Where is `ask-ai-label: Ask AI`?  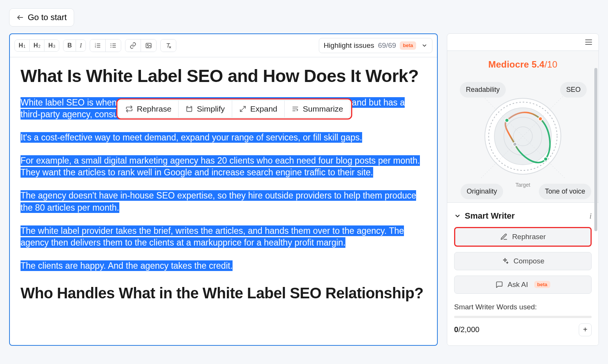
ask-ai-label: Ask AI is located at coordinates (518, 285).